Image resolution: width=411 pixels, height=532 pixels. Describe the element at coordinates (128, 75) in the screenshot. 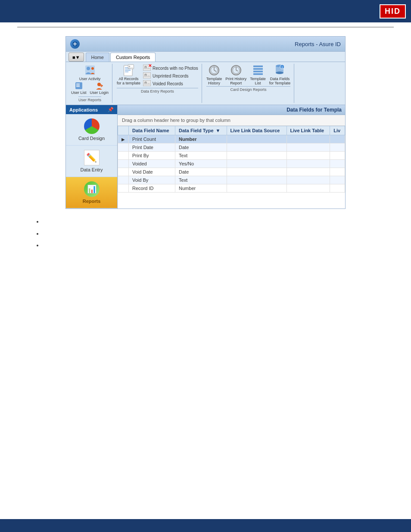

I see `all-records-button: All Records for a template` at that location.